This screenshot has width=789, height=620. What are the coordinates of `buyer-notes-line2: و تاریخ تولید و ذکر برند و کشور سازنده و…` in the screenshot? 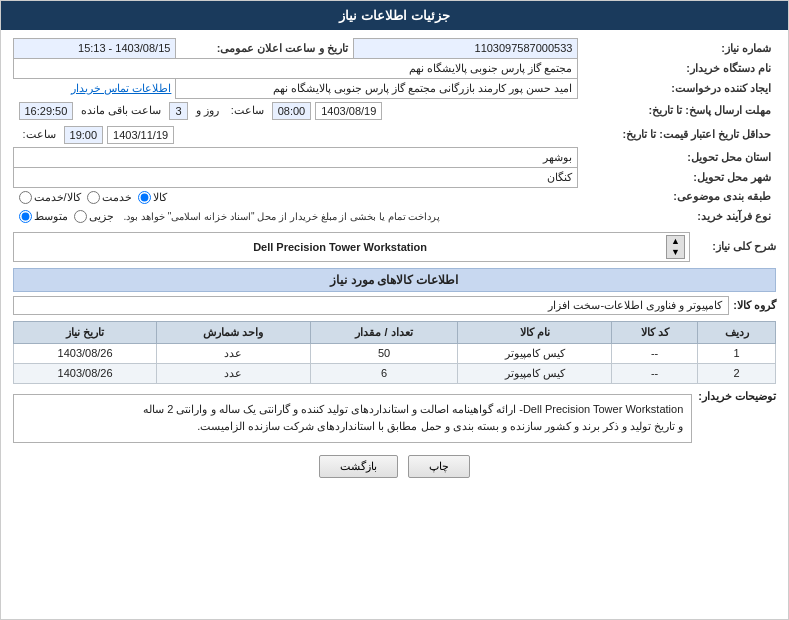 It's located at (352, 427).